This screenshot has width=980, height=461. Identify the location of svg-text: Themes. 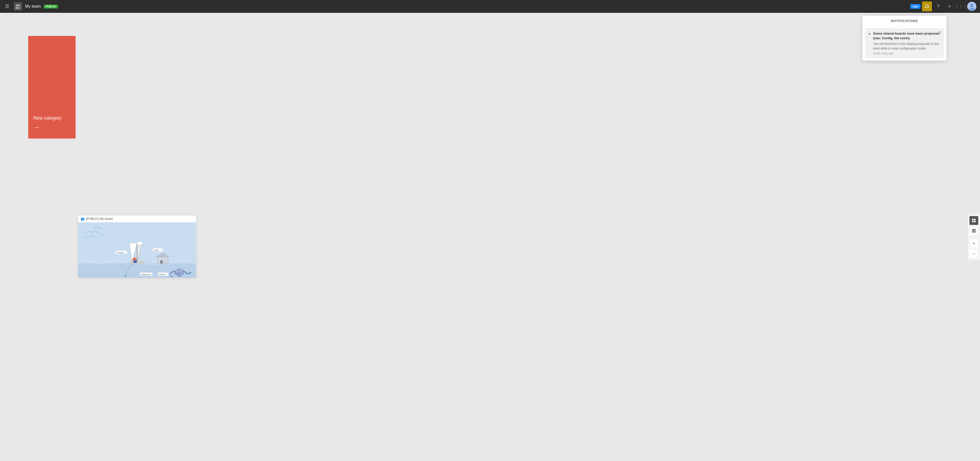
(162, 275).